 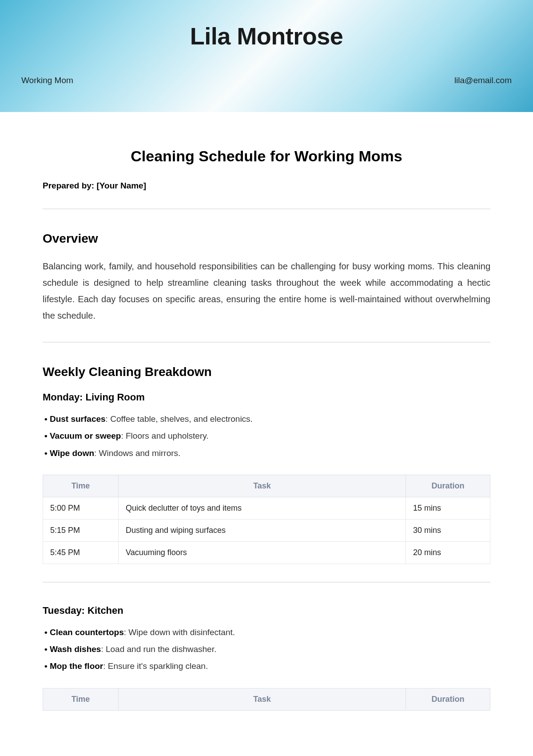 I want to click on tuesday-task-list: Clean countertops: Wipe down with disinf…, so click(x=266, y=650).